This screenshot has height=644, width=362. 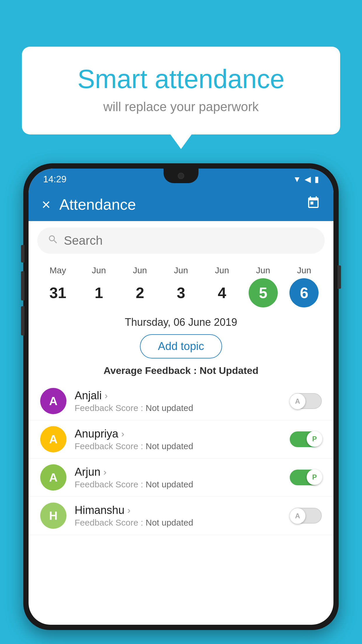 What do you see at coordinates (178, 434) in the screenshot?
I see `student-name: Anupriya ›` at bounding box center [178, 434].